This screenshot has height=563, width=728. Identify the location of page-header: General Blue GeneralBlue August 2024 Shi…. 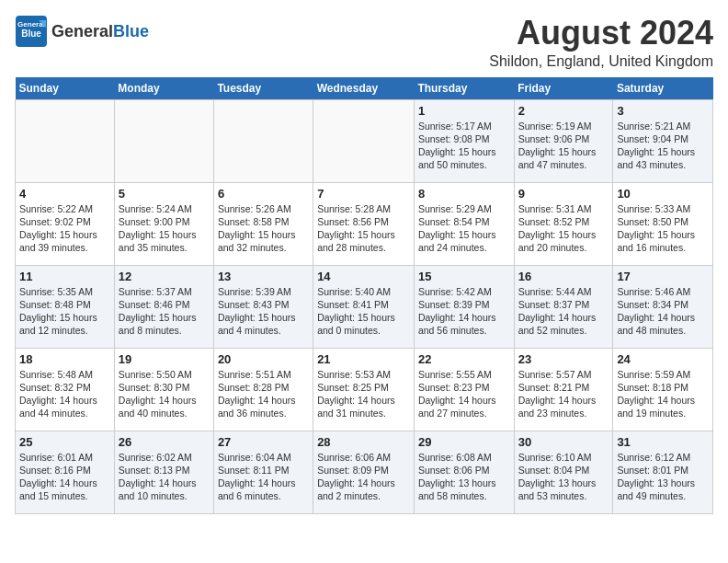
(364, 42).